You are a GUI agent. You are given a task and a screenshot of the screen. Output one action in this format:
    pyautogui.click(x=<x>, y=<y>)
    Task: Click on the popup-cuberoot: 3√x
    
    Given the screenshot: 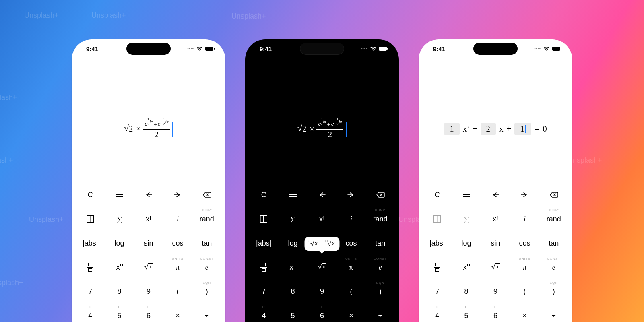 What is the action you would take?
    pyautogui.click(x=313, y=244)
    